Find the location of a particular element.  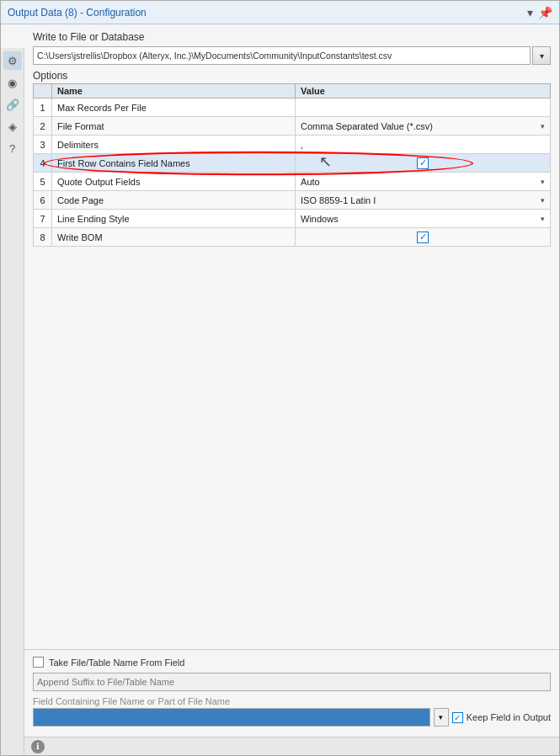

row-7-value: Windows ▾ is located at coordinates (423, 219).